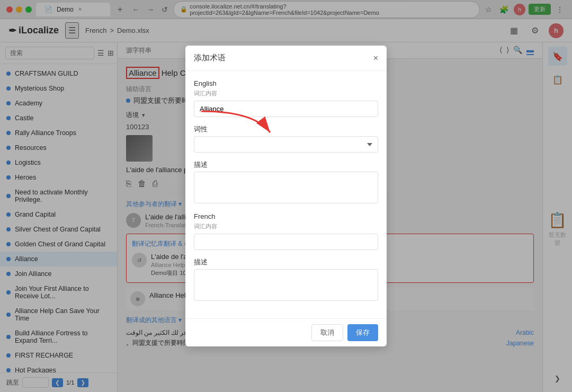  Describe the element at coordinates (286, 144) in the screenshot. I see `pos-select` at that location.